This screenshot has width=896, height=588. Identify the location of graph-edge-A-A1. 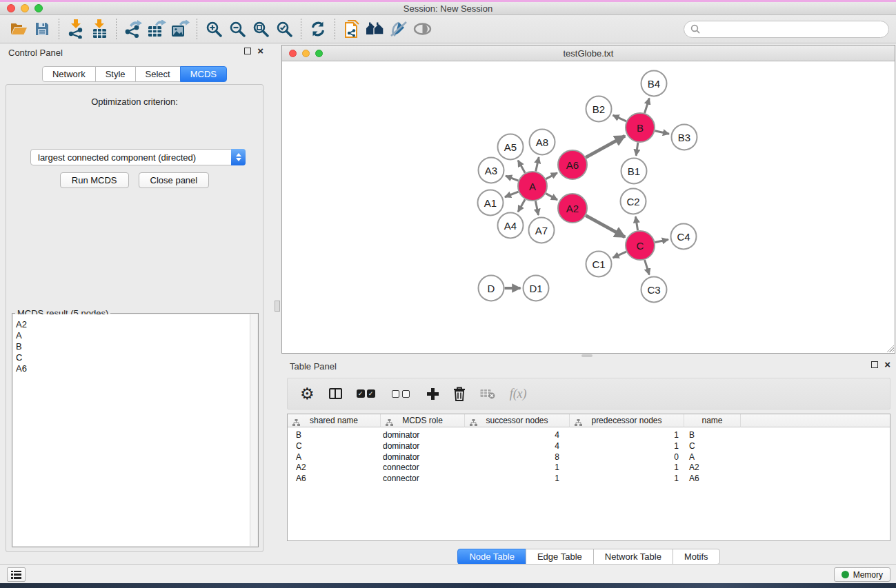
(512, 194).